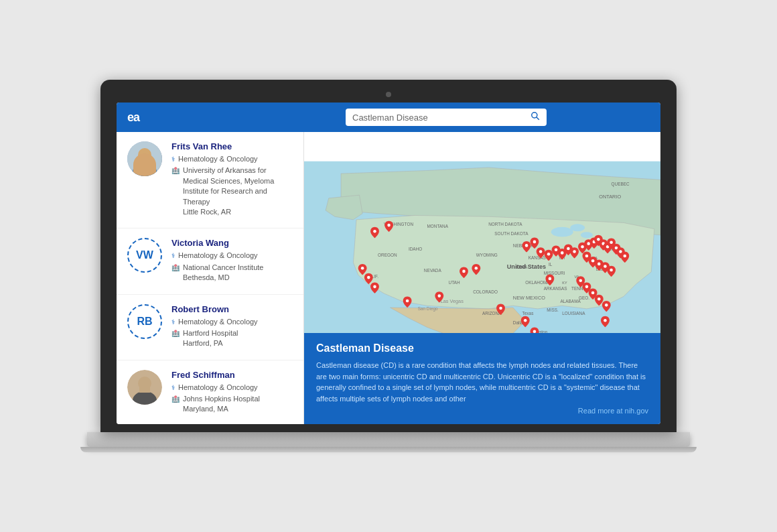 The height and width of the screenshot is (532, 777). What do you see at coordinates (555, 273) in the screenshot?
I see `svg-text: MISSOURI` at bounding box center [555, 273].